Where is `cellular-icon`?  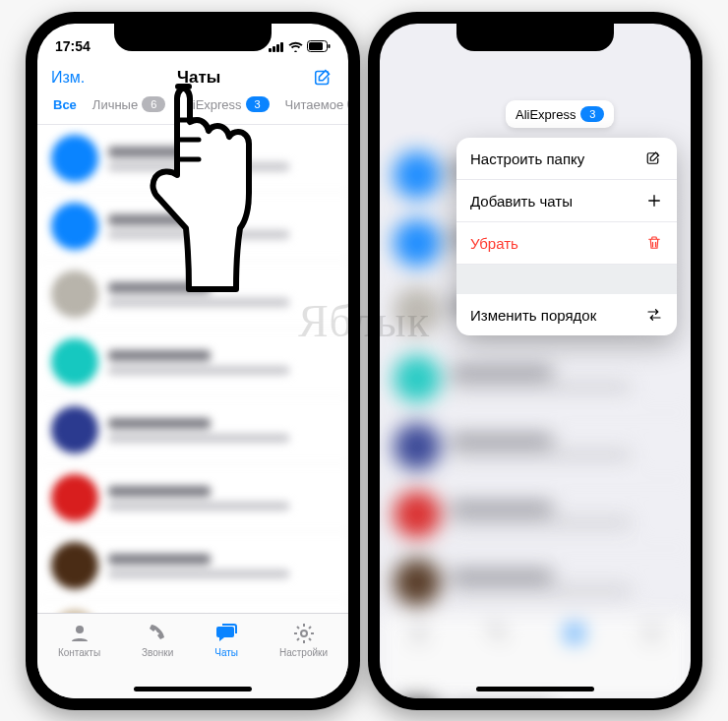
cellular-icon is located at coordinates (276, 47).